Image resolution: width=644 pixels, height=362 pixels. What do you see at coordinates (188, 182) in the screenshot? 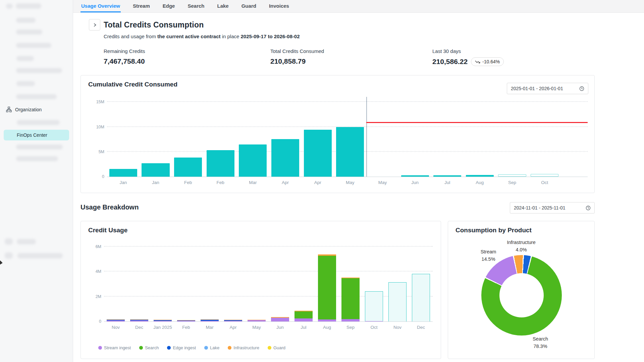
I see `x-axis-label: Feb` at bounding box center [188, 182].